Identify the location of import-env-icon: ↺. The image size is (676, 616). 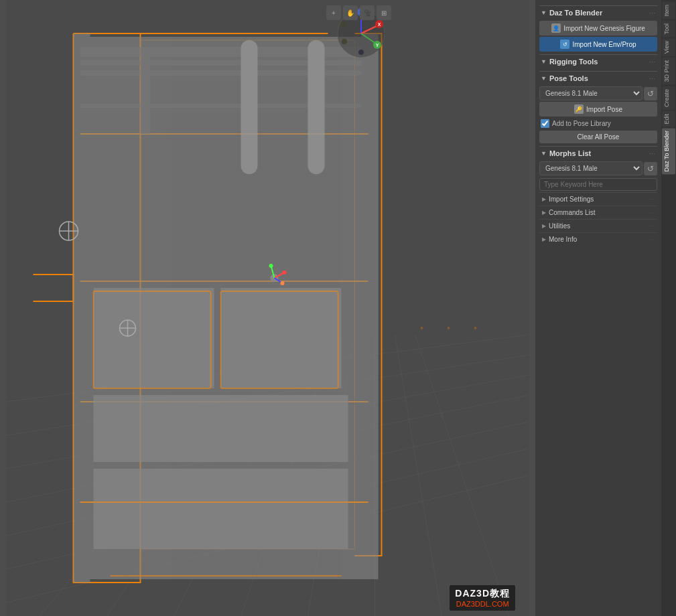
(565, 44).